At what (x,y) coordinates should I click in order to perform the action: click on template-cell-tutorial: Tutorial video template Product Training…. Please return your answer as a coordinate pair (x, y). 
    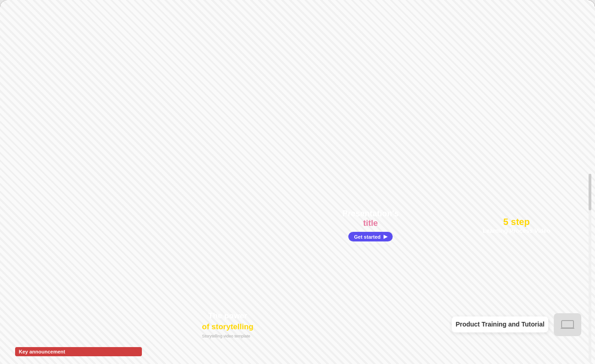
    Looking at the image, I should click on (516, 316).